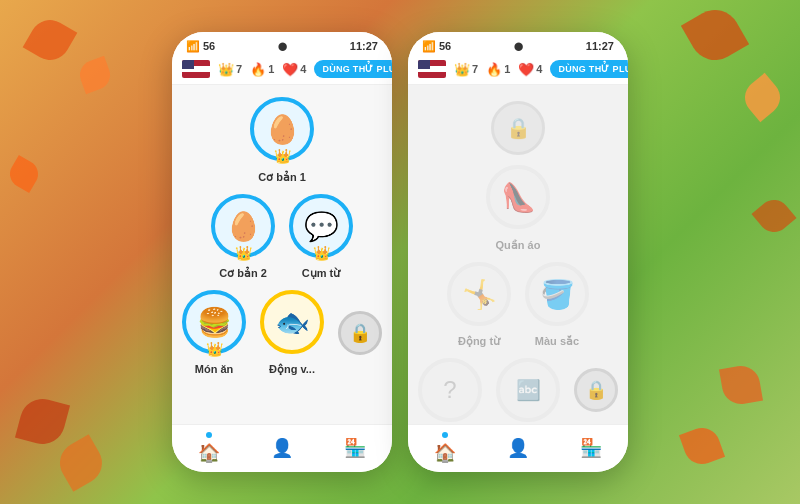 This screenshot has height=504, width=800. Describe the element at coordinates (282, 44) in the screenshot. I see `status-bar-left: 📶 56 ⬤ 11:27` at that location.